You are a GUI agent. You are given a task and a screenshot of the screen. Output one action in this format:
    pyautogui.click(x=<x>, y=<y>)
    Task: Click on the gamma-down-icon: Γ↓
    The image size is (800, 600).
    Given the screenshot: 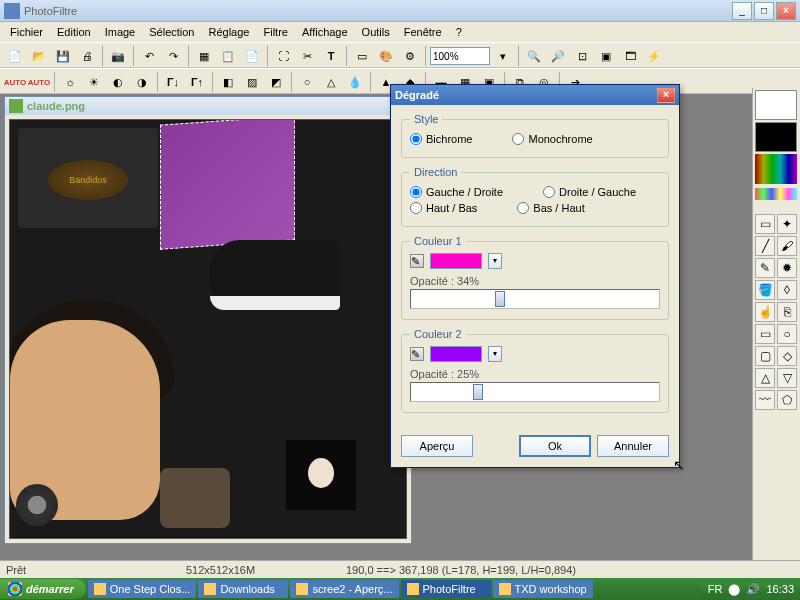 What is the action you would take?
    pyautogui.click(x=173, y=82)
    